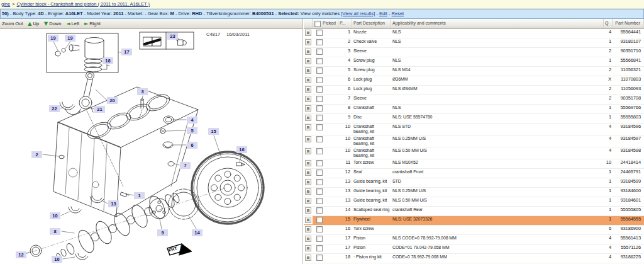 This screenshot has width=644, height=264. What do you see at coordinates (127, 52) in the screenshot?
I see `callout-label-17: 17` at bounding box center [127, 52].